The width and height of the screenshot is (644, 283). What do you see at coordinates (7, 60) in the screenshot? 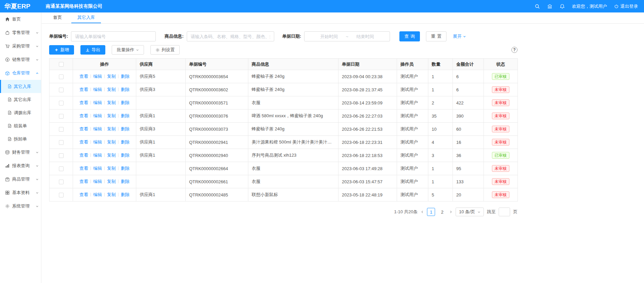
I see `sales-icon` at bounding box center [7, 60].